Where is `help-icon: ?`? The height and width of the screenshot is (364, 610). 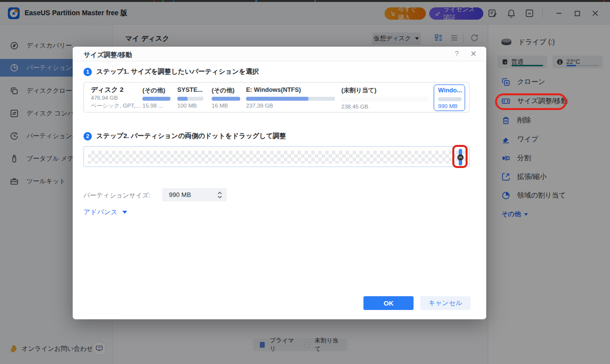 help-icon: ? is located at coordinates (457, 54).